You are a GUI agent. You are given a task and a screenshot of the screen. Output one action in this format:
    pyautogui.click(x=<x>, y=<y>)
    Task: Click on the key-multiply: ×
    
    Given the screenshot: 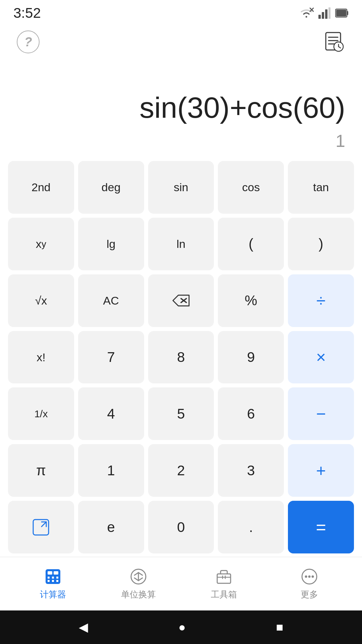 What is the action you would take?
    pyautogui.click(x=321, y=358)
    